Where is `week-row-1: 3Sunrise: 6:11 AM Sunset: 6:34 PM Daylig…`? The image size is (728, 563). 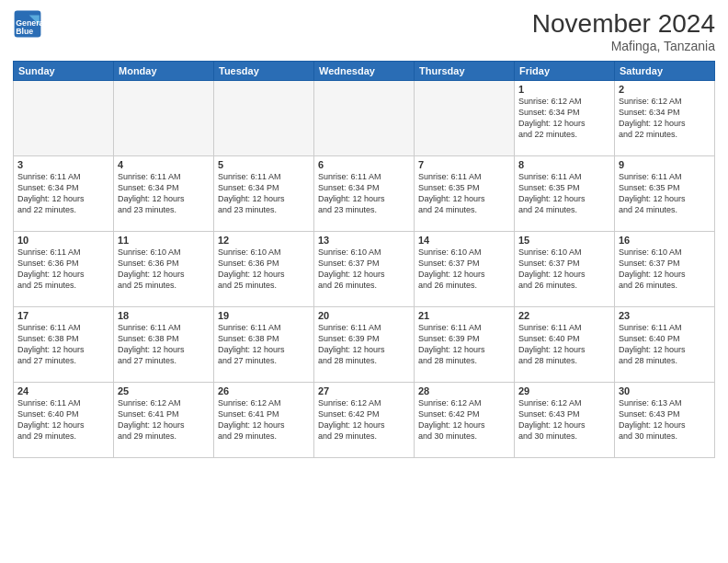
week-row-1: 3Sunrise: 6:11 AM Sunset: 6:34 PM Daylig… is located at coordinates (364, 194).